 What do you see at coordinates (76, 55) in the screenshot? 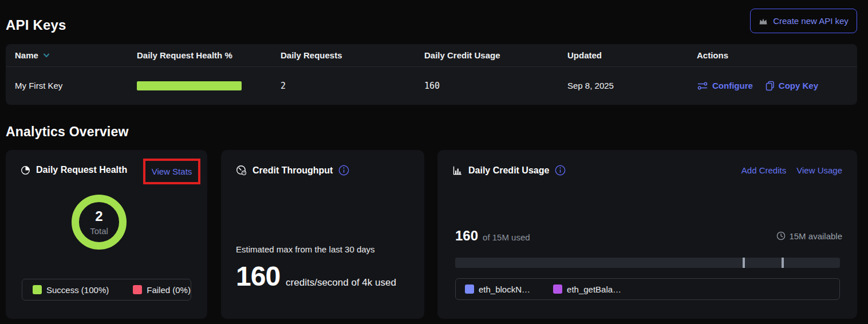
I see `column-header-name: Name` at bounding box center [76, 55].